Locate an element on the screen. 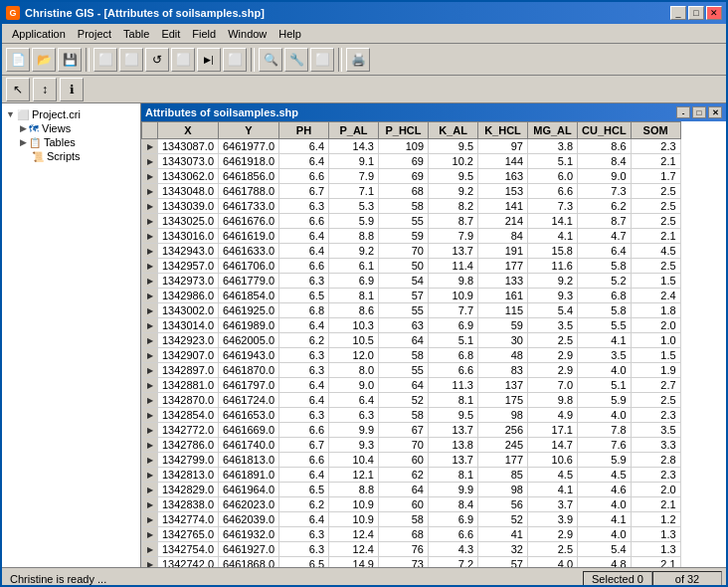 This screenshot has width=728, height=587. menu-application: Application is located at coordinates (39, 34).